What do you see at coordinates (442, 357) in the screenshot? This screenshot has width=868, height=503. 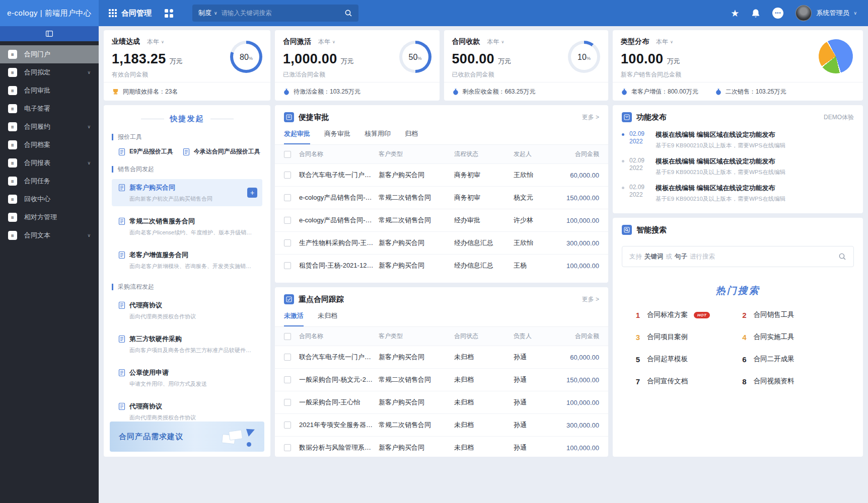 I see `table-row: 联合汽车电子统一门户平台购买合同新客户购买合同未归档孙通60,000.00` at bounding box center [442, 357].